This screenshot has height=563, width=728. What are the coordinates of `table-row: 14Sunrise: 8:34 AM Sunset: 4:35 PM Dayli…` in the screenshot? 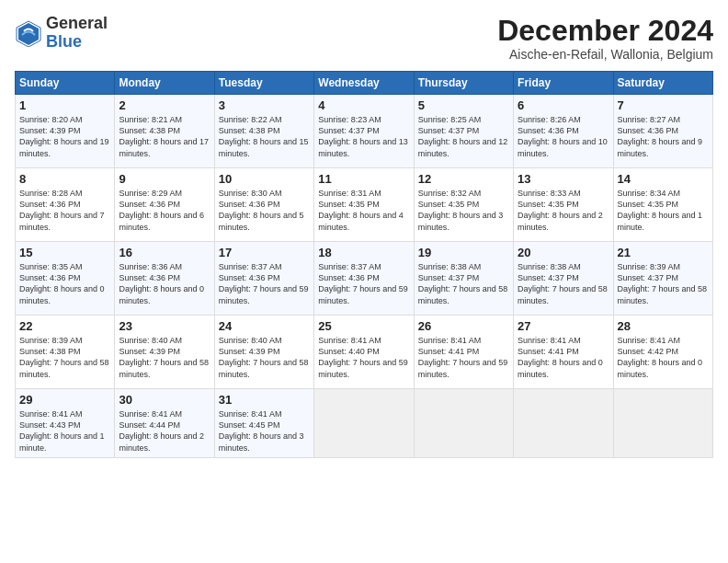 It's located at (663, 205).